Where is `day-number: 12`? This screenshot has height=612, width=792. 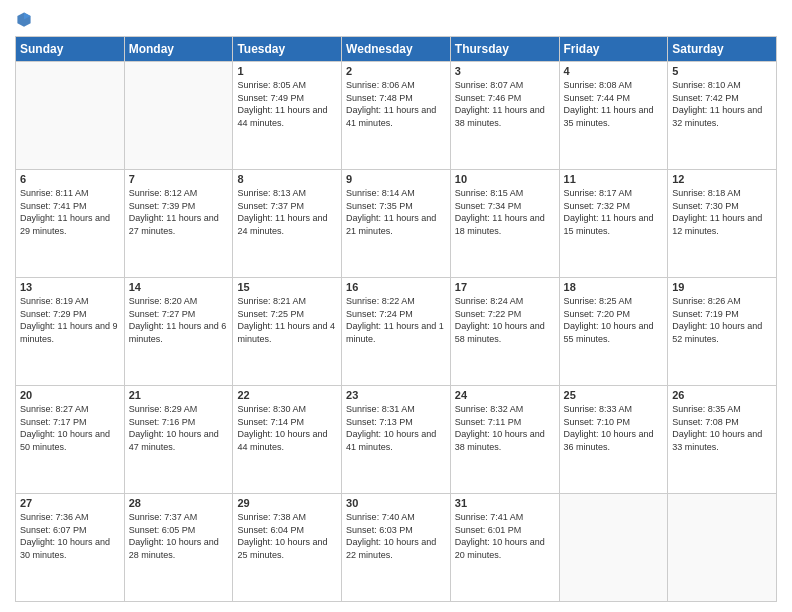
day-number: 12 is located at coordinates (722, 179).